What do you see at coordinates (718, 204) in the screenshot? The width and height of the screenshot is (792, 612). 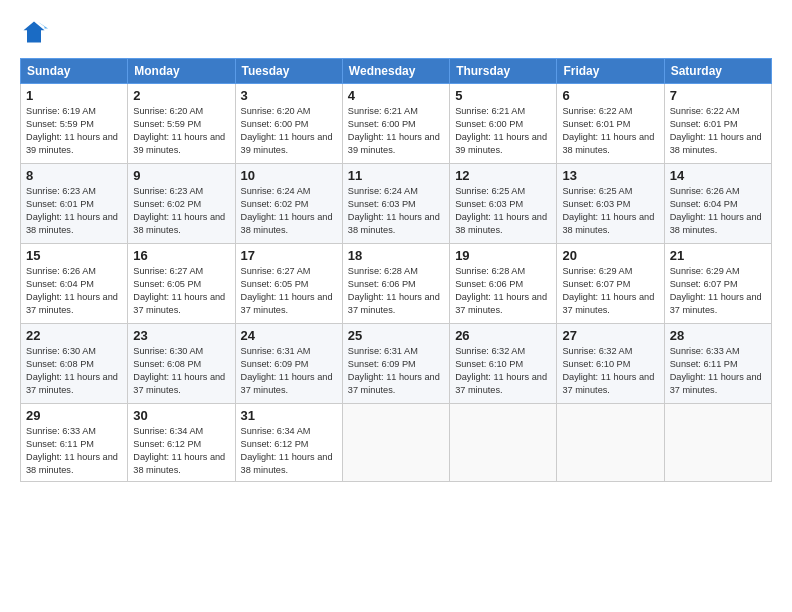 I see `calendar-cell: 14 Sunrise: 6:26 AMSunset: 6:04 PMDaylig…` at bounding box center [718, 204].